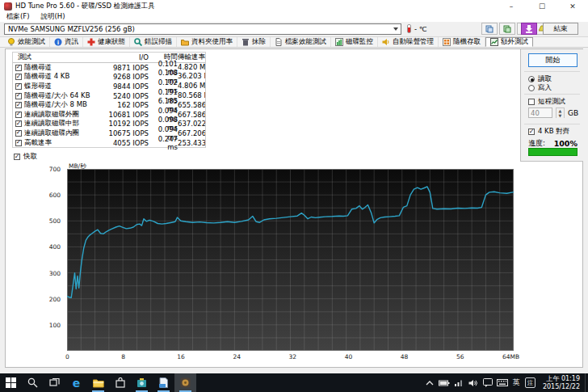  Describe the element at coordinates (294, 42) in the screenshot. I see `toolbar-tabs: 效能測試i資訊健康狀態錯誤掃描資料夾使用率抹除檔案效能測試磁碟監控自動噪聲管理隨…` at that location.